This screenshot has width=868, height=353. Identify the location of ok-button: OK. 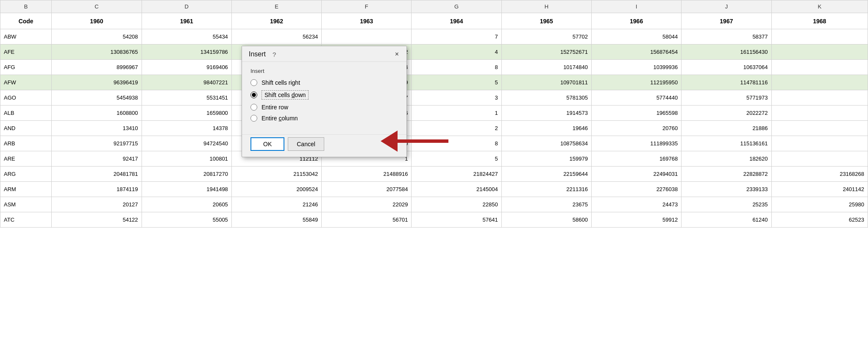
(267, 144).